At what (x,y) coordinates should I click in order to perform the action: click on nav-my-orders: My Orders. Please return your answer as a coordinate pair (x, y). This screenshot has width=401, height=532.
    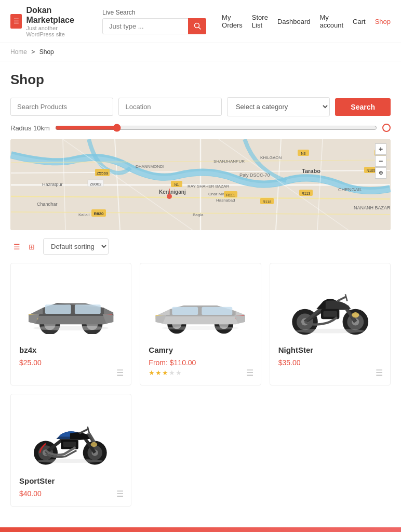
    Looking at the image, I should click on (232, 21).